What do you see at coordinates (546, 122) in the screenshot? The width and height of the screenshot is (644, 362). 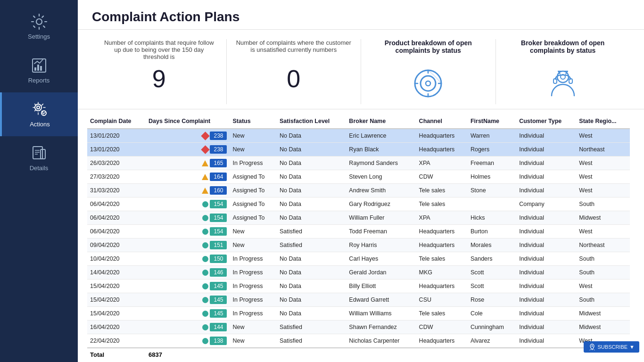 I see `col-custtype: Customer Type` at bounding box center [546, 122].